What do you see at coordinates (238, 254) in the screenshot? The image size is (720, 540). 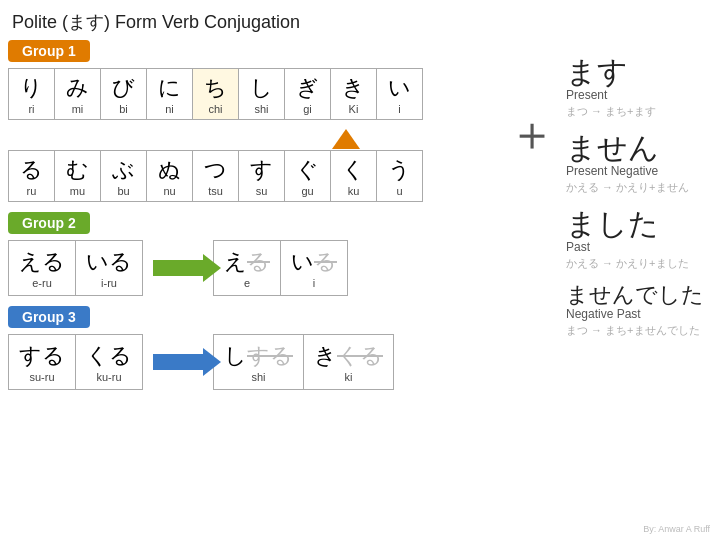 I see `group2-section: Group 2 えるe-ru いるi-ru える e` at bounding box center [238, 254].